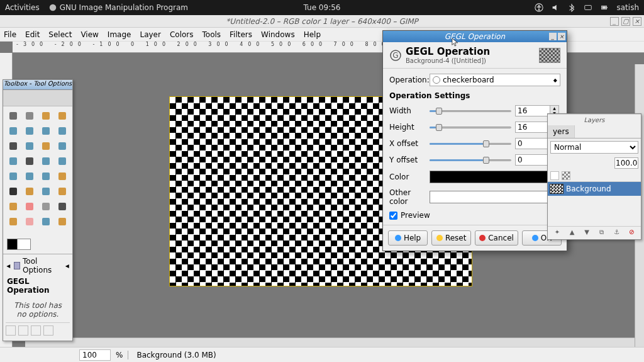  I want to click on zoom-input, so click(95, 355).